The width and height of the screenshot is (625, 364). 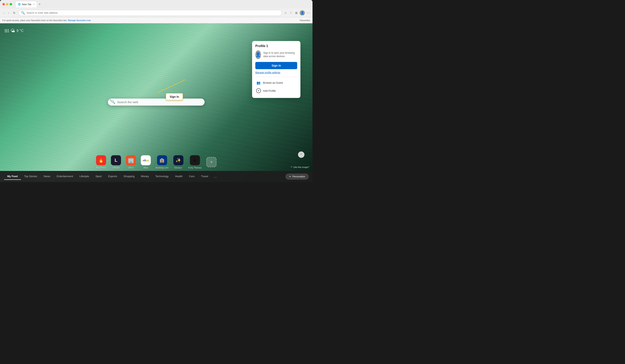 What do you see at coordinates (156, 4) in the screenshot?
I see `title-bar: 🌐 New Tab × +` at bounding box center [156, 4].